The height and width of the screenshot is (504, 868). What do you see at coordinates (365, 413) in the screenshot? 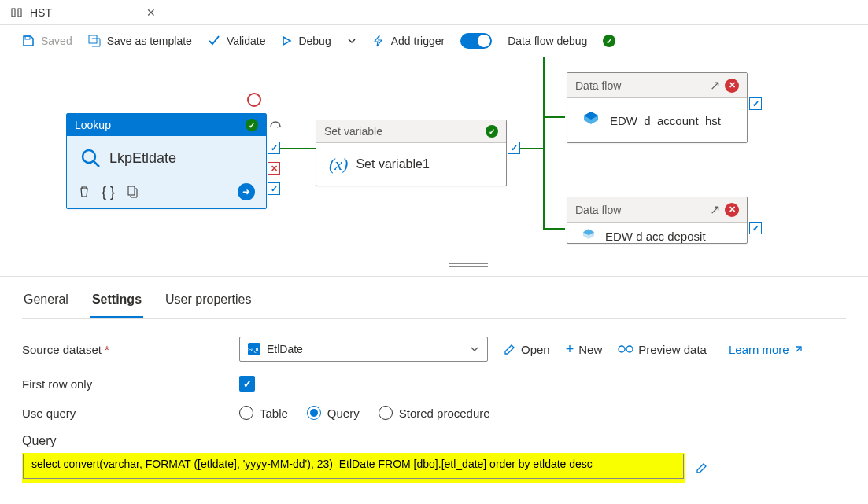
I see `use-query-radio-group: Table Query Stored procedure` at bounding box center [365, 413].